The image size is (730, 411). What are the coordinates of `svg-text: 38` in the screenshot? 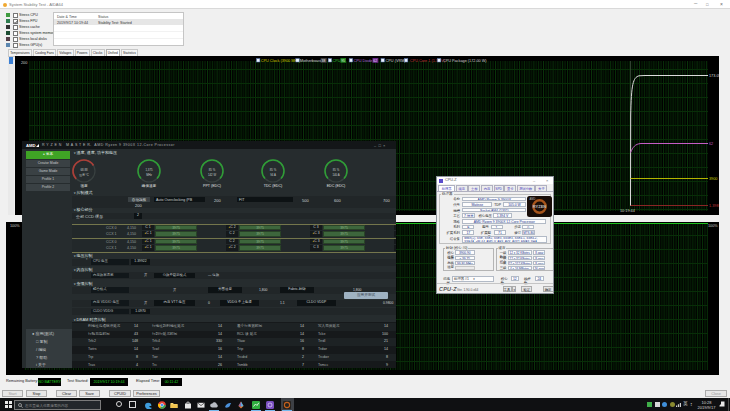 It's located at (324, 61).